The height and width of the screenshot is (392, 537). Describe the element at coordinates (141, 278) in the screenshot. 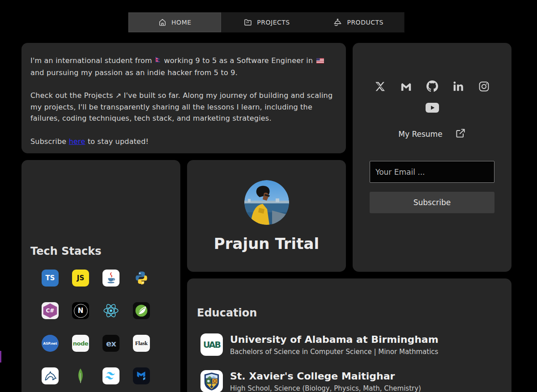

I see `python-icon` at that location.